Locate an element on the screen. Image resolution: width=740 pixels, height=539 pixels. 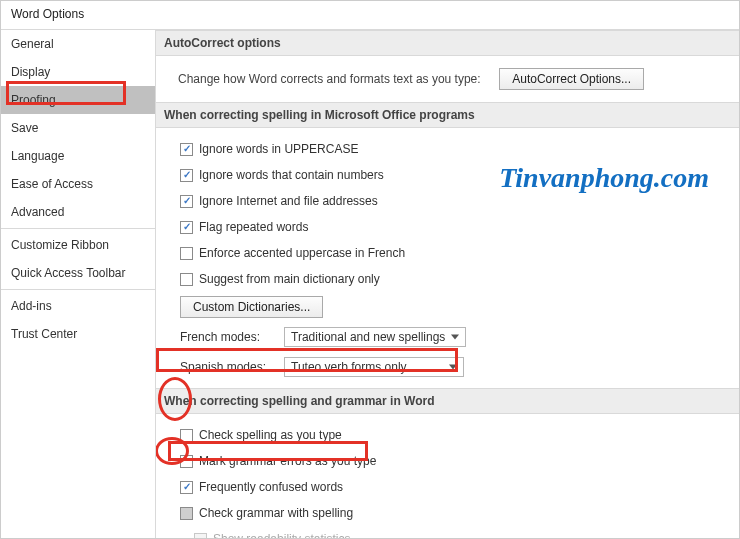
french-modes-label: French modes: is located at coordinates (227, 337).